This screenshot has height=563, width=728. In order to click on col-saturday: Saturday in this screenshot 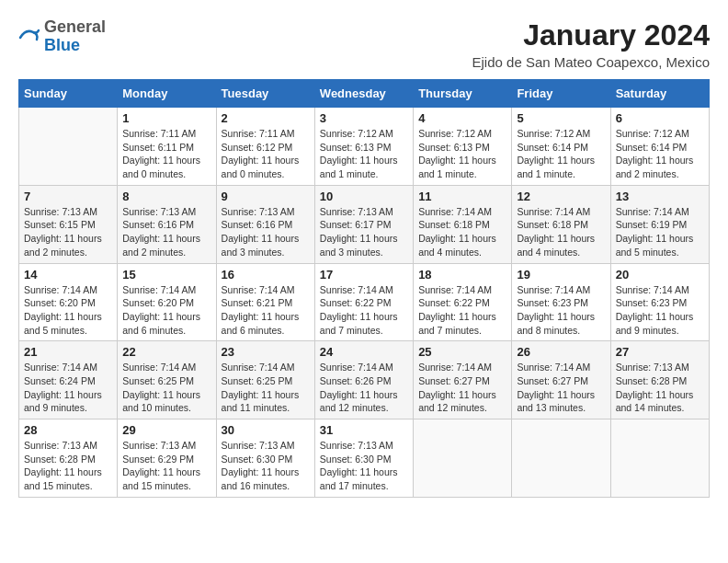, I will do `click(660, 94)`.